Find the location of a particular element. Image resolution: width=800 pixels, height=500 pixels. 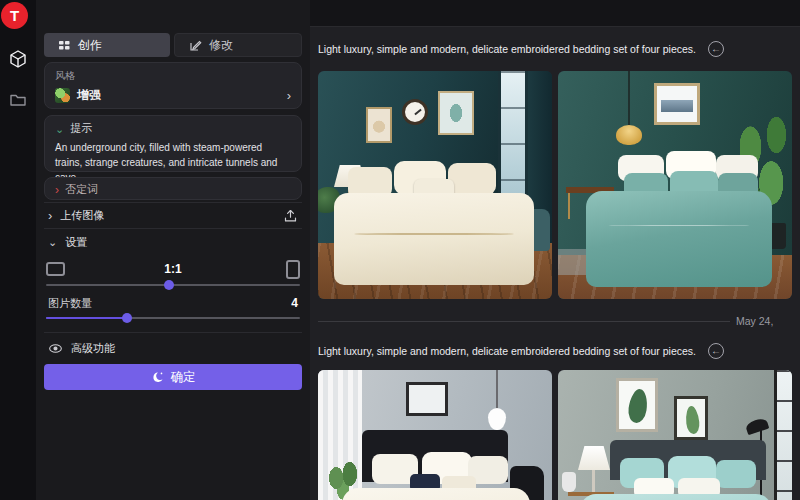

portrait-ratio-icon is located at coordinates (293, 270).